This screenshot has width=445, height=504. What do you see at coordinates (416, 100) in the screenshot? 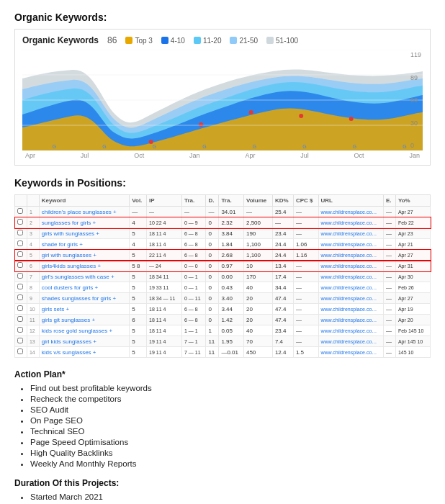
I see `y-60: 60` at bounding box center [416, 100].